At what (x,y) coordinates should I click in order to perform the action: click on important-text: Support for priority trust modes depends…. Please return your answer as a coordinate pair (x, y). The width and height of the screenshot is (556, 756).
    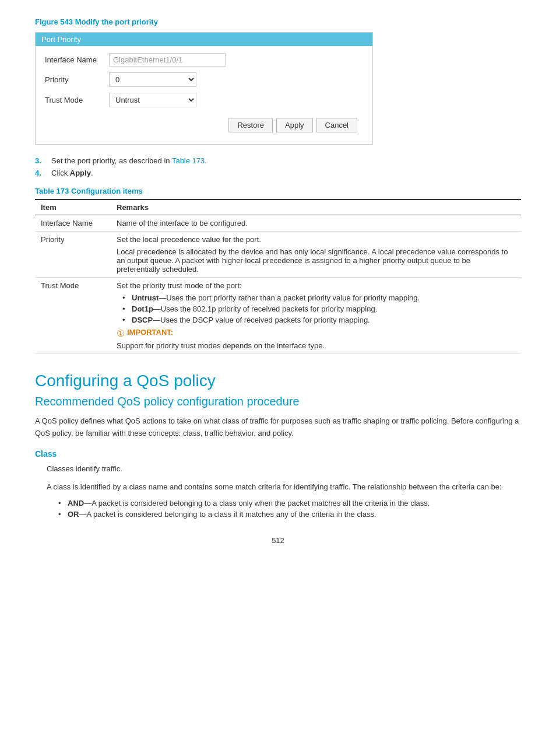
    Looking at the image, I should click on (316, 345).